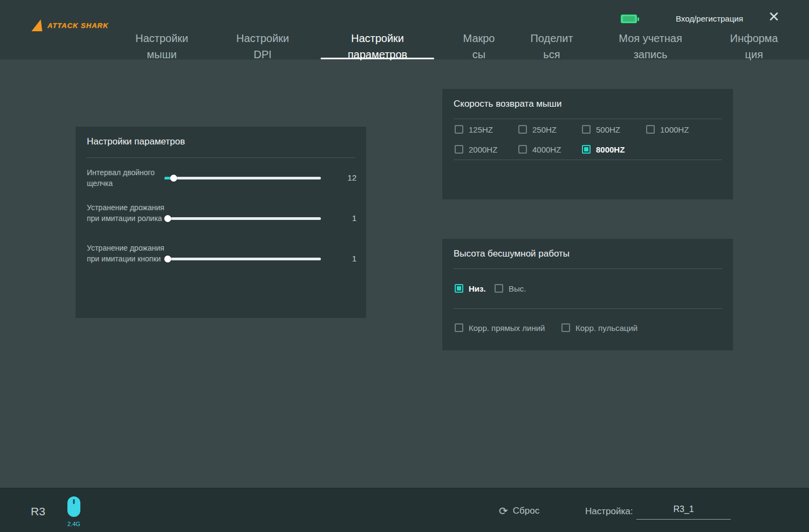 The image size is (809, 532). I want to click on checkbox-500hz: 500HZ, so click(601, 129).